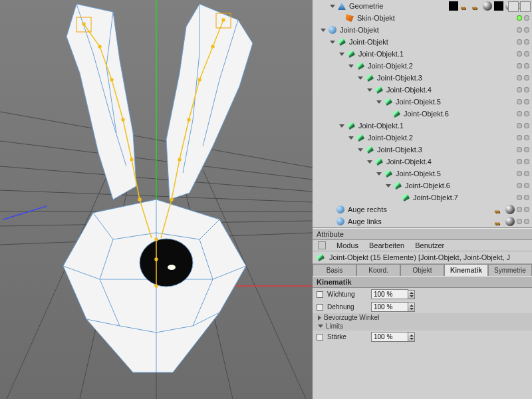 The image size is (532, 399). What do you see at coordinates (430, 245) in the screenshot?
I see `menu-benutzer: Benutzer` at bounding box center [430, 245].